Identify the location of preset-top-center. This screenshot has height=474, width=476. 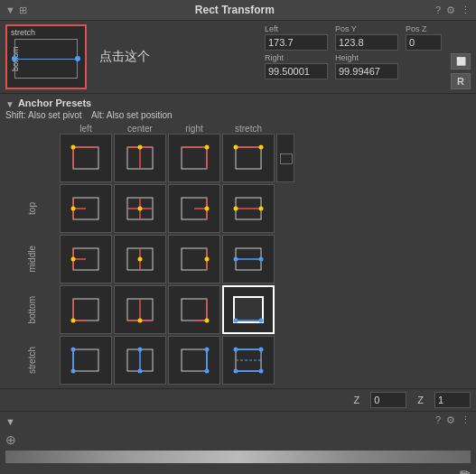
(140, 158).